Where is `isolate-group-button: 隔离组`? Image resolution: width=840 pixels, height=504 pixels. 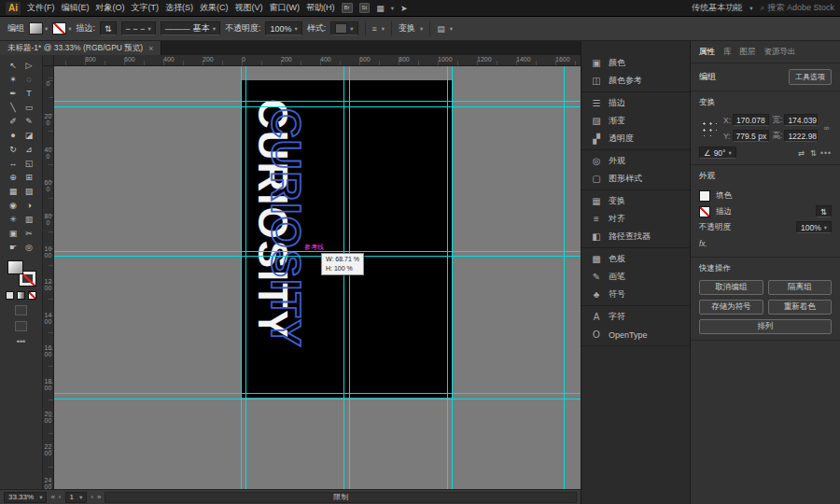 isolate-group-button: 隔离组 is located at coordinates (801, 287).